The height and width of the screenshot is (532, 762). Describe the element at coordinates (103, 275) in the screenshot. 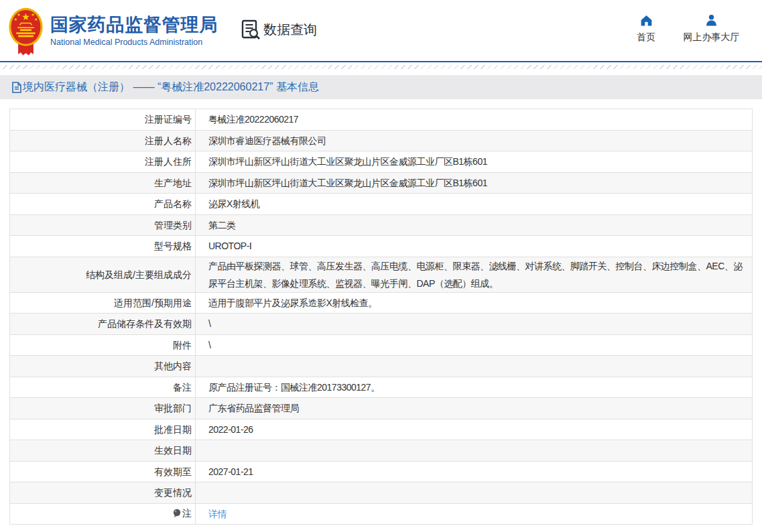

I see `row-label: 结构及组成/主要组成成分` at that location.